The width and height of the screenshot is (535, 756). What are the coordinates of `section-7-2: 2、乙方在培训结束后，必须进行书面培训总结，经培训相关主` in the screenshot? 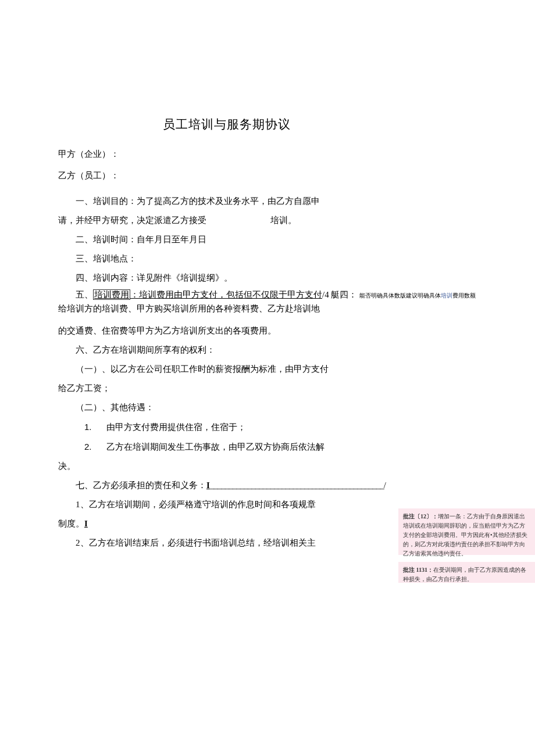 It's located at (227, 543).